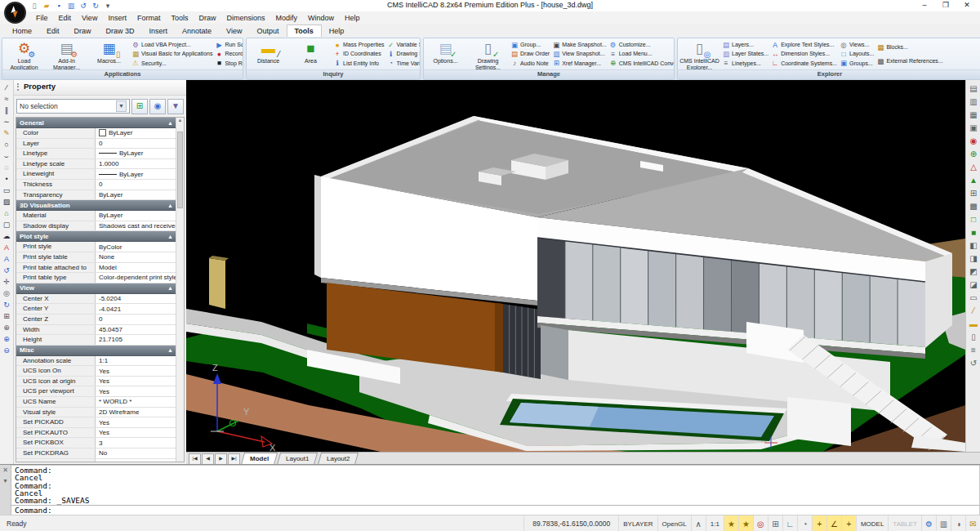 This screenshot has height=531, width=980. What do you see at coordinates (136, 453) in the screenshot?
I see `property-value: No` at bounding box center [136, 453].